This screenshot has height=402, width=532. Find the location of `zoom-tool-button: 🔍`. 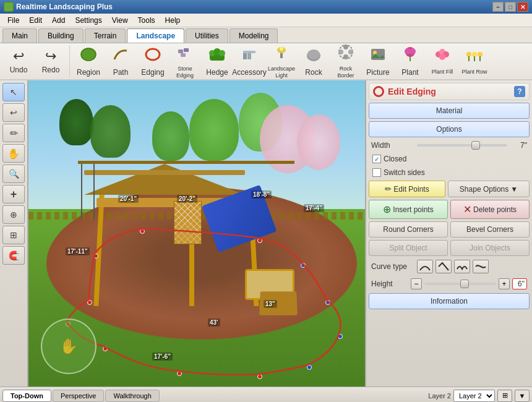

zoom-tool-button: 🔍 is located at coordinates (14, 174).